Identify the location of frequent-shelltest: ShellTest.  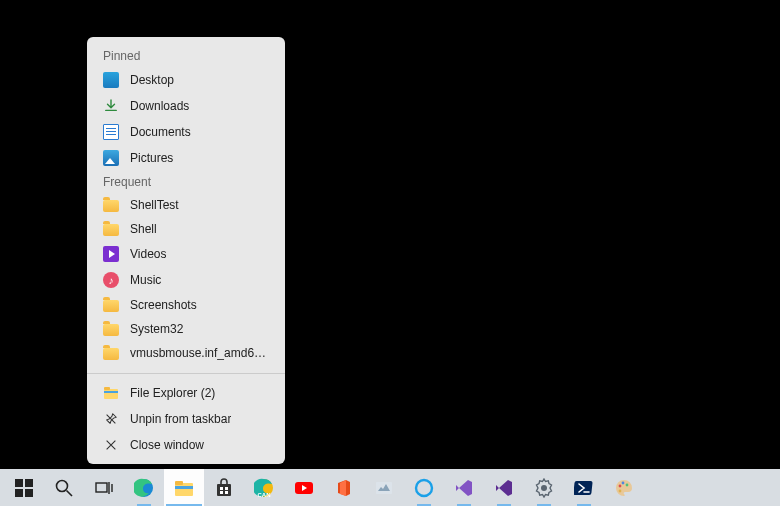
(186, 205).